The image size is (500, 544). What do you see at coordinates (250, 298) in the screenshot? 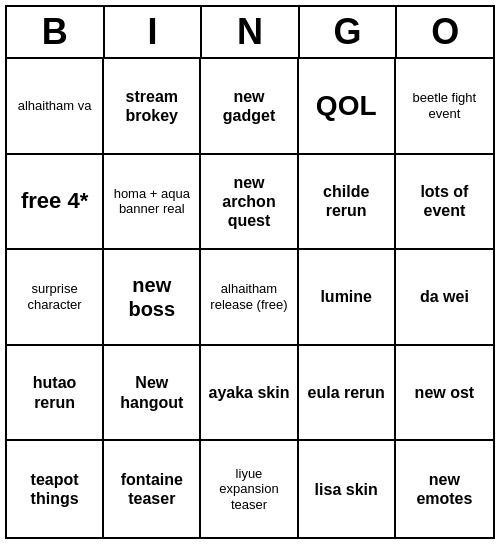
I see `cell-3-3: alhaitham release (free)` at bounding box center [250, 298].